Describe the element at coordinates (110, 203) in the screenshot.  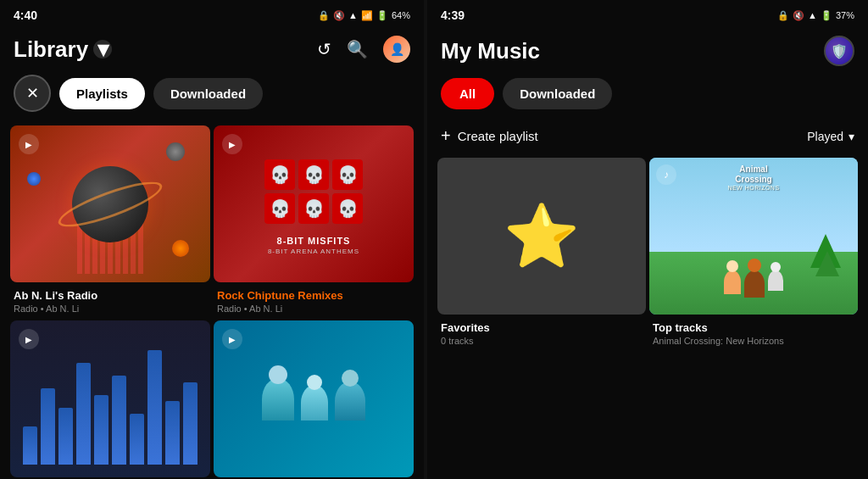
I see `planets-illustration` at that location.